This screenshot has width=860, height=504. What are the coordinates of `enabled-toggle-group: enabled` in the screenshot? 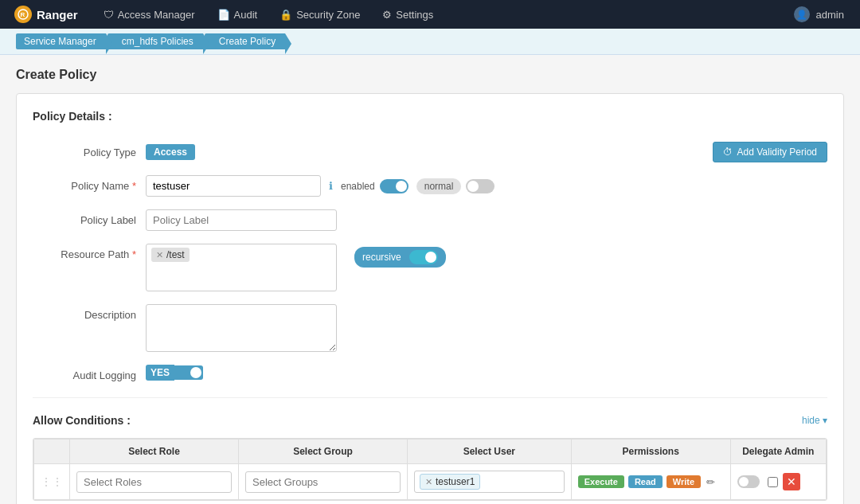 It's located at (374, 186).